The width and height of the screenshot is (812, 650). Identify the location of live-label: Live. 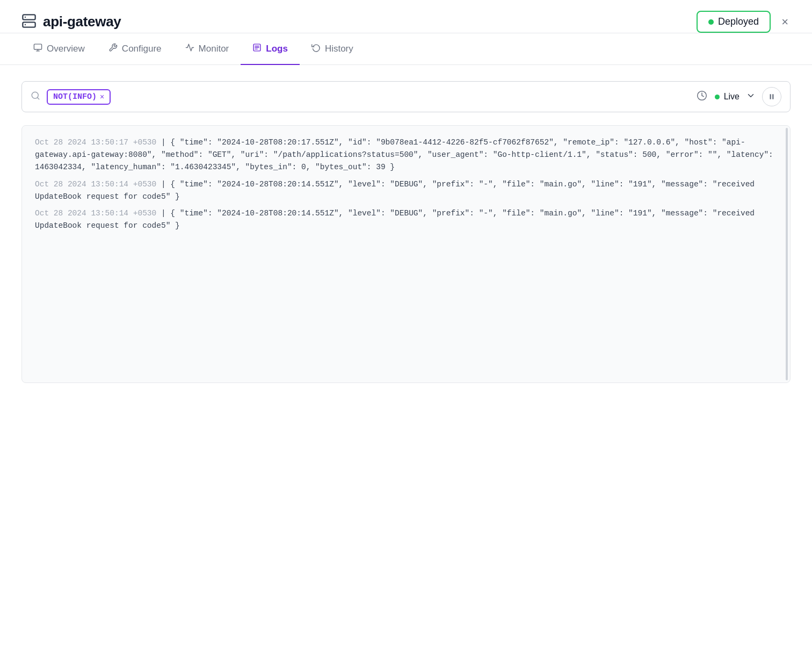
(731, 97).